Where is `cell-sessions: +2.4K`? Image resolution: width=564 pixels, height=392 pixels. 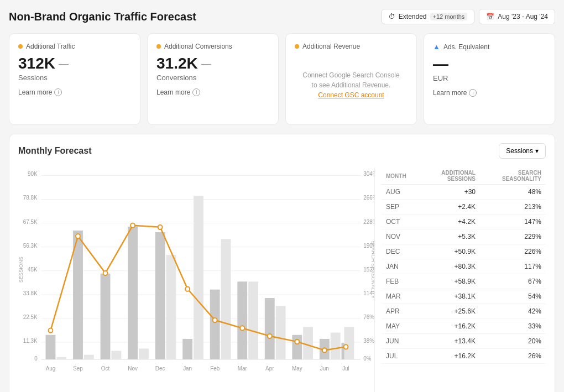
cell-sessions: +2.4K is located at coordinates (451, 207).